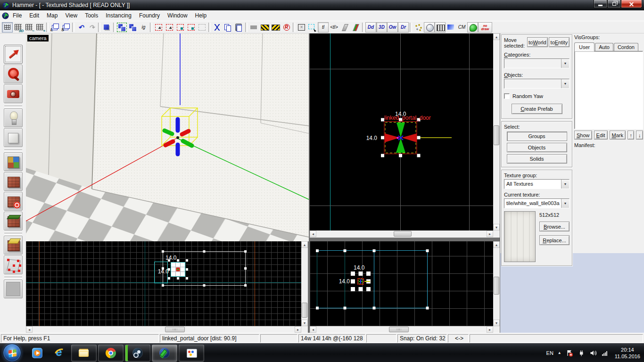  Describe the element at coordinates (91, 27) in the screenshot. I see `redo-icon: ↷` at that location.